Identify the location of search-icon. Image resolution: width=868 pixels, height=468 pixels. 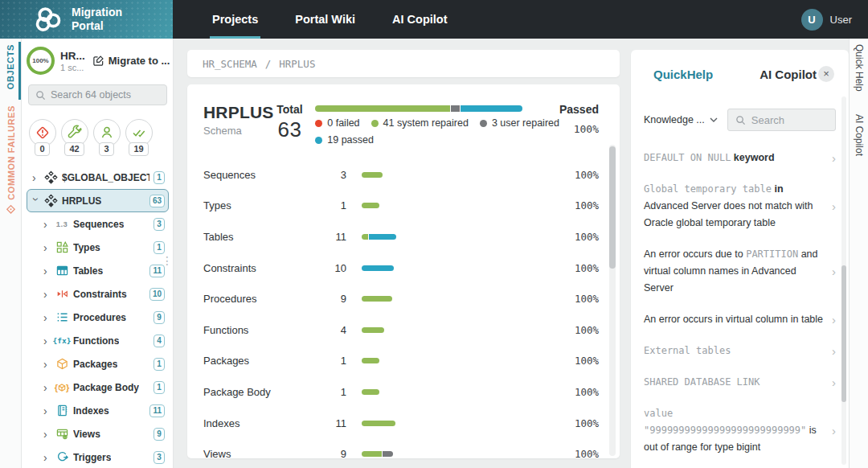
(741, 121).